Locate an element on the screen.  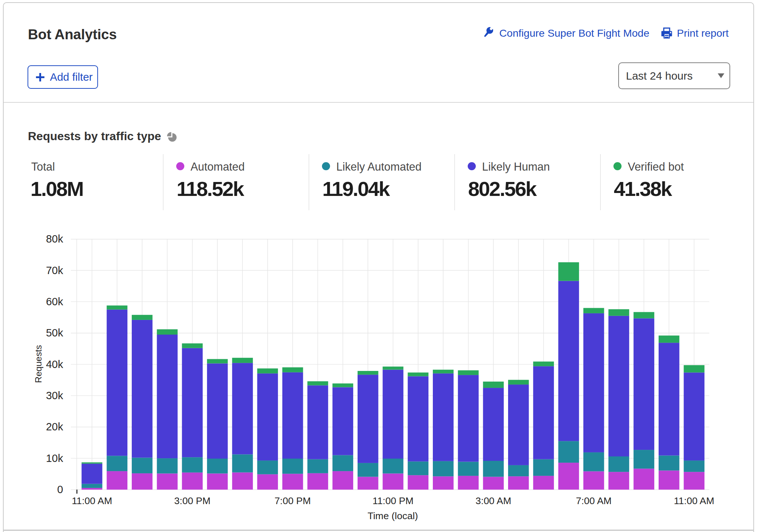
svg-text: 30k is located at coordinates (54, 396).